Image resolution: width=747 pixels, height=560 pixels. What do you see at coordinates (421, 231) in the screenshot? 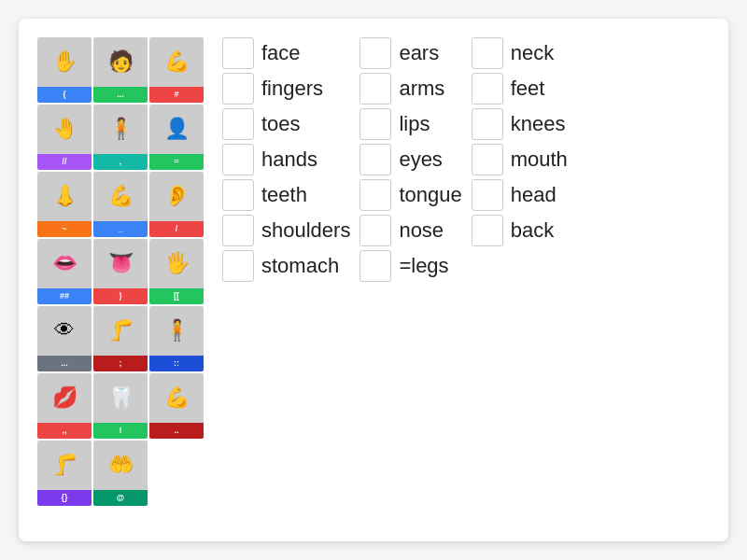
I see `word-label: nose` at bounding box center [421, 231].